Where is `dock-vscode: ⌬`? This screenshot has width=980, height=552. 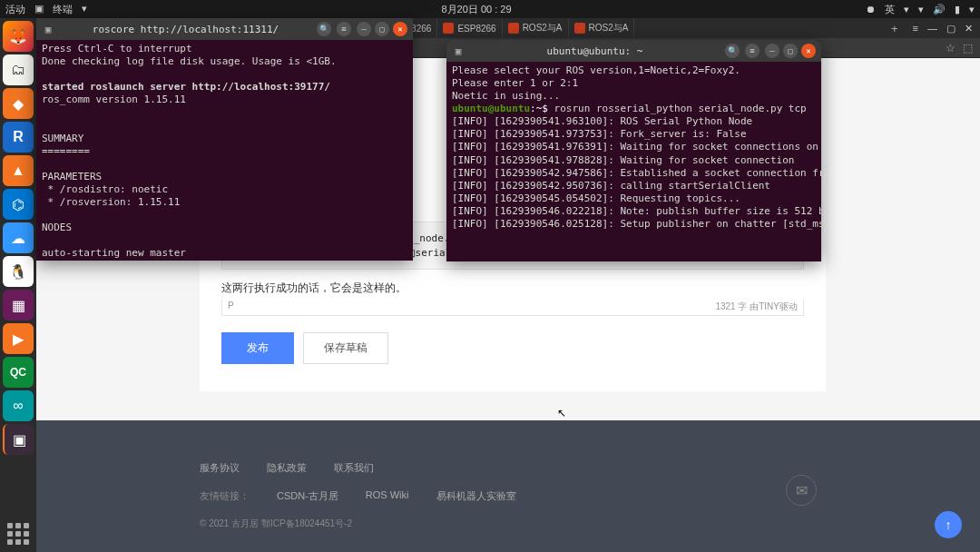
dock-vscode: ⌬ is located at coordinates (18, 204).